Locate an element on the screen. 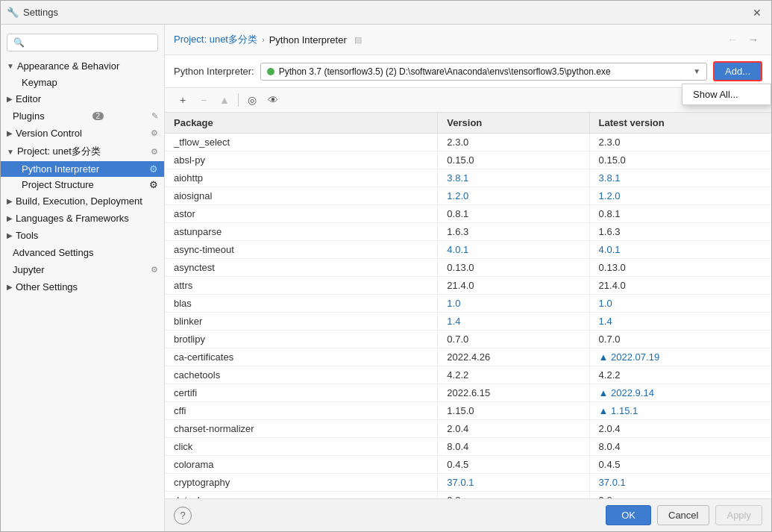  table-row: dataclasses0.80.8 is located at coordinates (468, 495).